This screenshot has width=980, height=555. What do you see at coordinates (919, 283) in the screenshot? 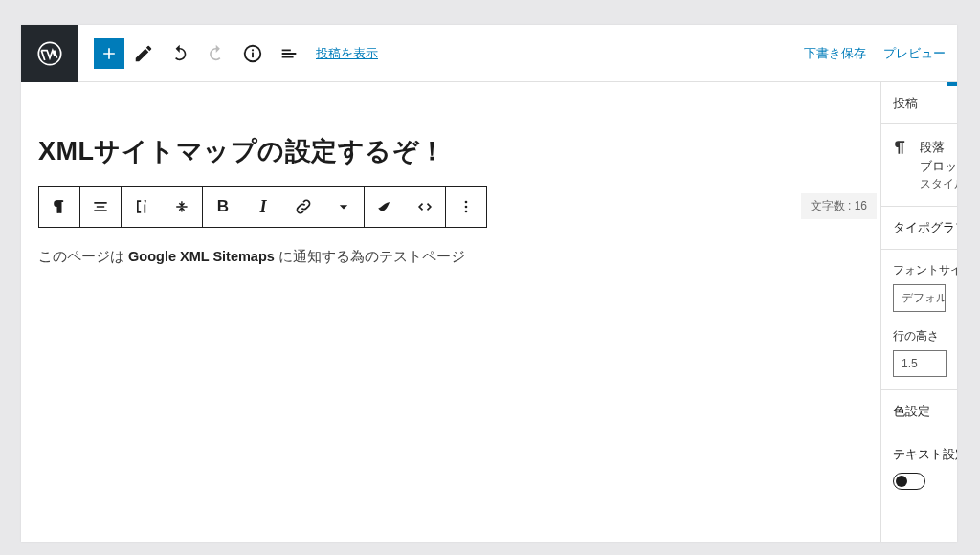
I see `font-size-section: フォントサイズ デフォルト` at bounding box center [919, 283].